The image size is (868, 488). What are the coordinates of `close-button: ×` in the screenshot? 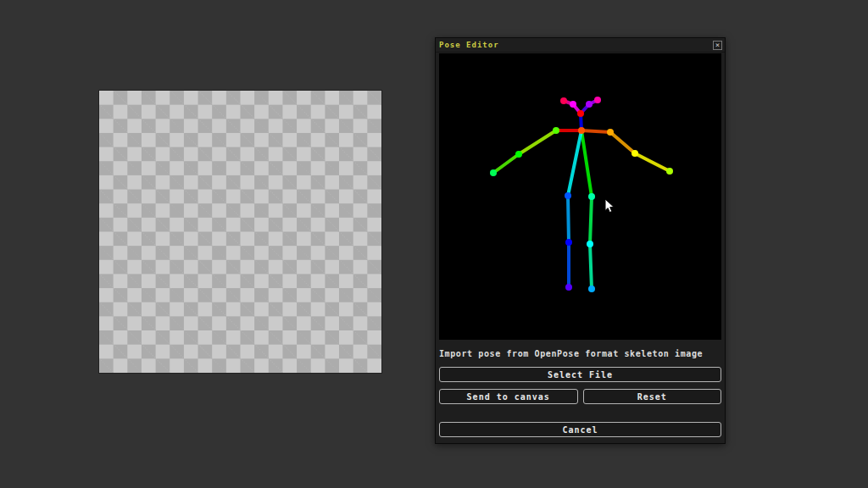 It's located at (717, 46).